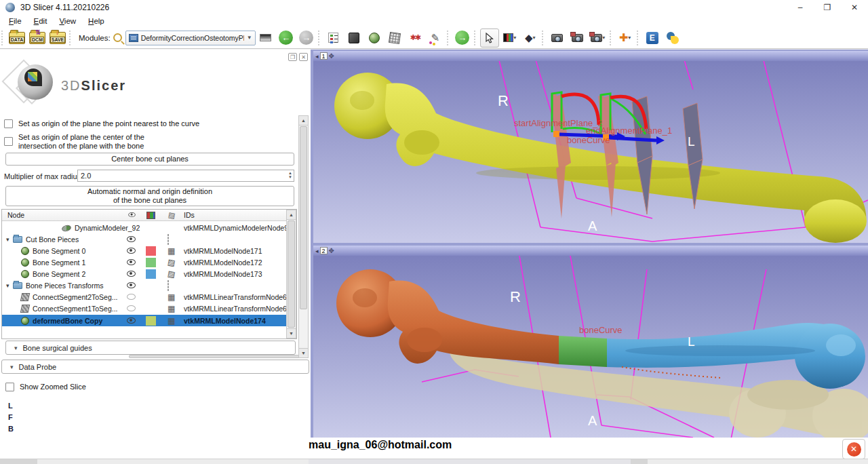  What do you see at coordinates (374, 38) in the screenshot?
I see `models-module-button` at bounding box center [374, 38].